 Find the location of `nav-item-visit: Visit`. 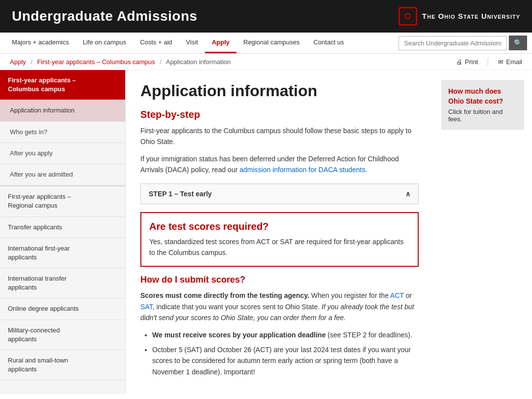

nav-item-visit: Visit is located at coordinates (192, 43).